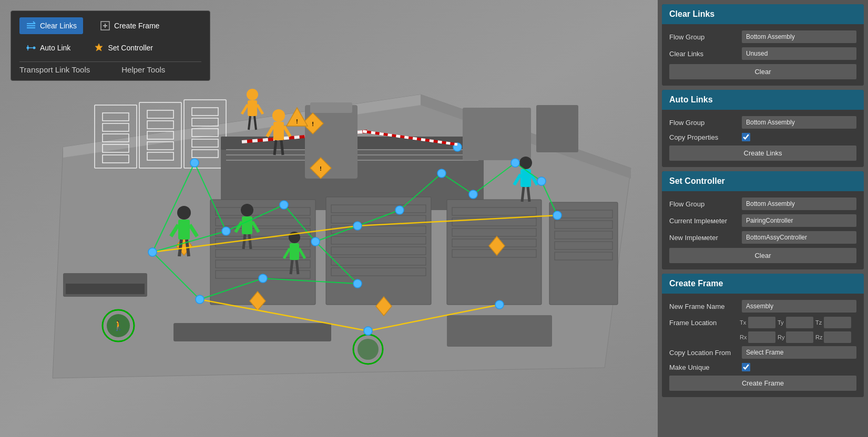 This screenshot has width=868, height=437. Describe the element at coordinates (743, 337) in the screenshot. I see `rx-label: Rx` at that location.